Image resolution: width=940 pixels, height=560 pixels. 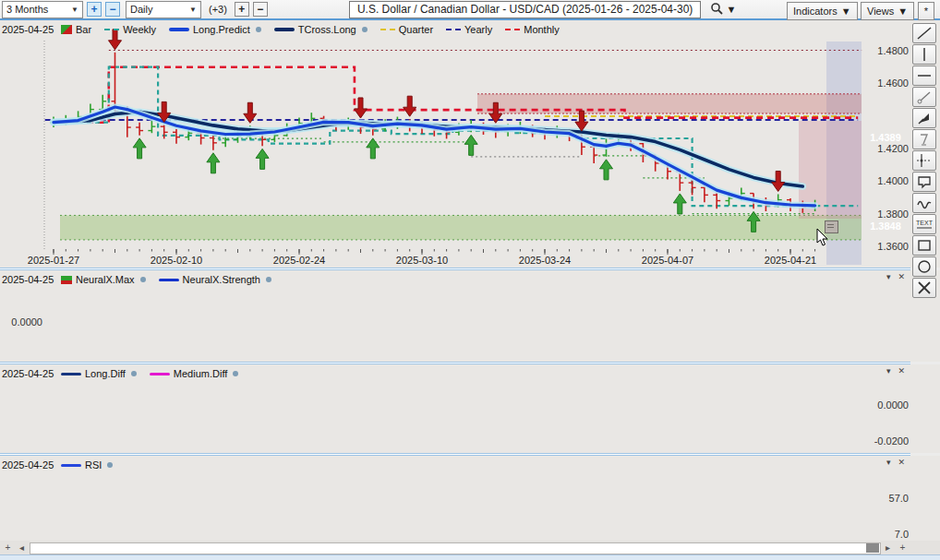 I want to click on price-tick-label: 1.3800, so click(x=887, y=214).